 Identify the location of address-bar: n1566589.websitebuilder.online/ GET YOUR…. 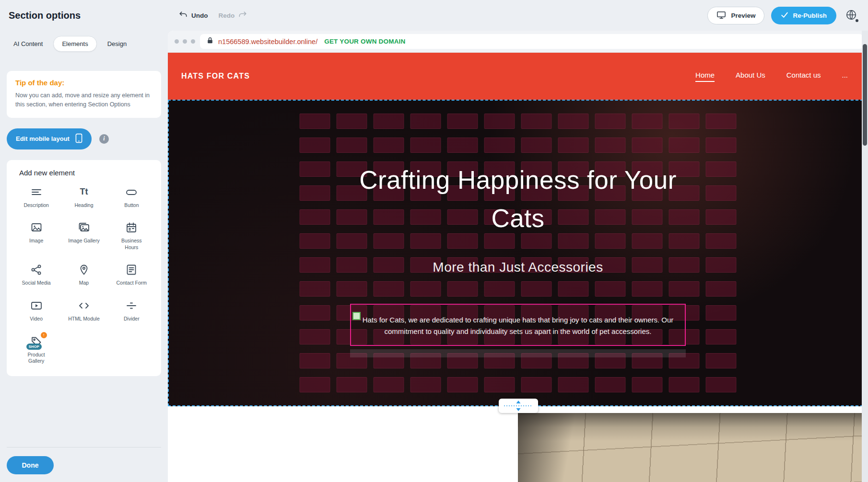
(531, 41).